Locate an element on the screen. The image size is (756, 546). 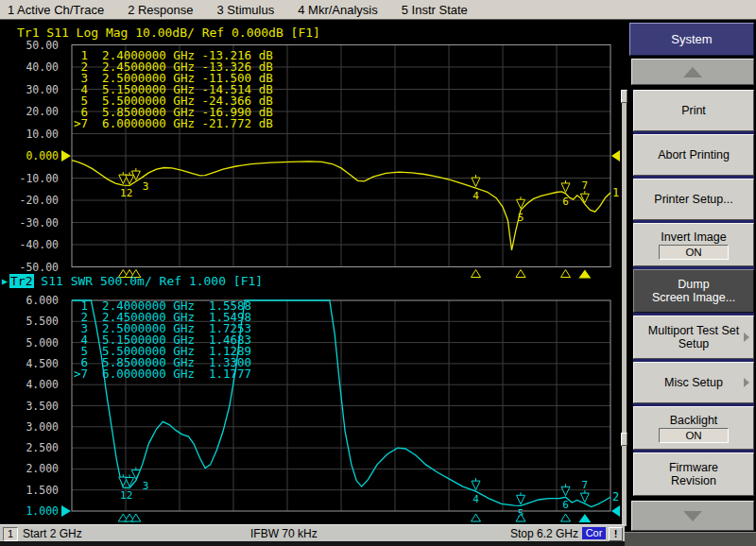
status-bar: 1 Start 2 GHz IFBW 70 kHz Stop 6.2 GHz C… is located at coordinates (312, 533).